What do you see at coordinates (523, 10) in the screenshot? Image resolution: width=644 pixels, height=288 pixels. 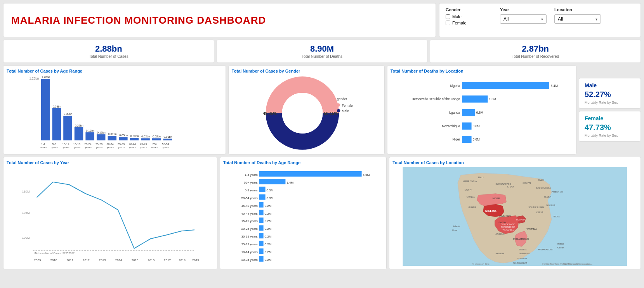 I see `year-filter-label: Year` at bounding box center [523, 10].